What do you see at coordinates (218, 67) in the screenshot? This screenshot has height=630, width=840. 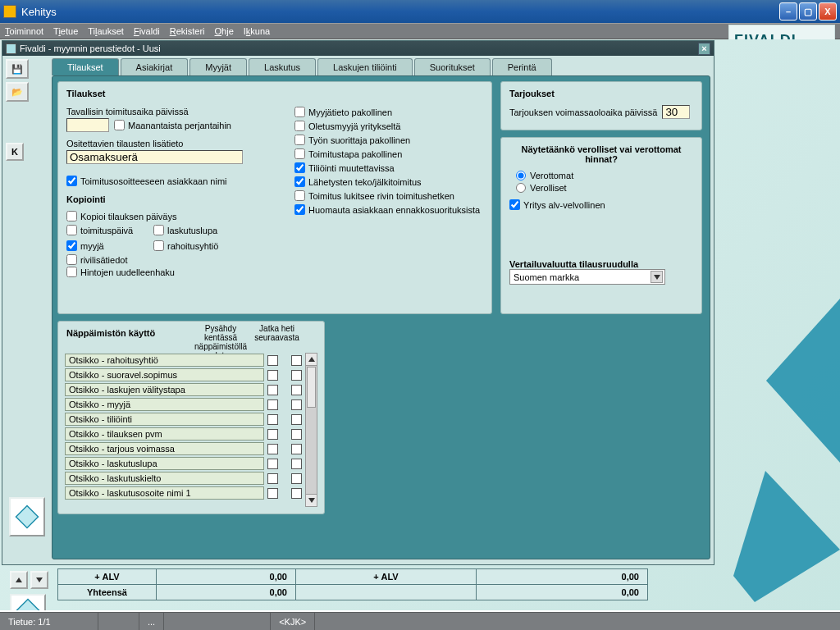 I see `tab-myyjät: Myyjät` at bounding box center [218, 67].